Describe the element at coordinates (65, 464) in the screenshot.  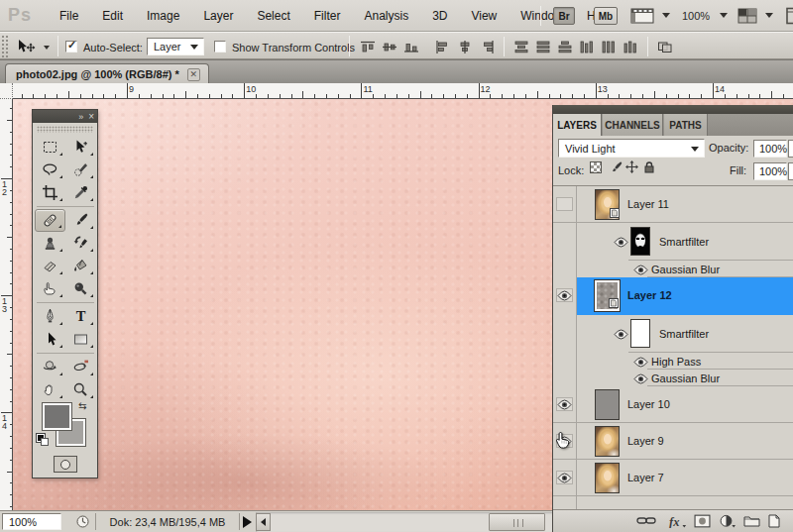
I see `quick-mask-button` at that location.